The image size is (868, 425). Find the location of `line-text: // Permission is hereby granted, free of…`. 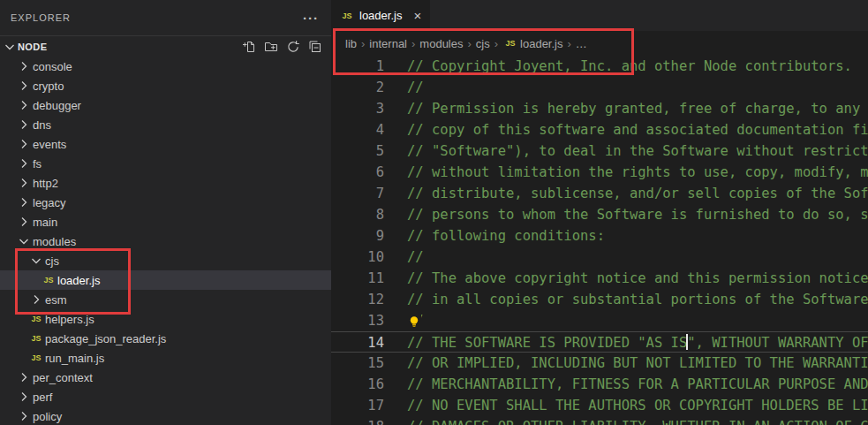

line-text: // Permission is hereby granted, free of… is located at coordinates (626, 109).